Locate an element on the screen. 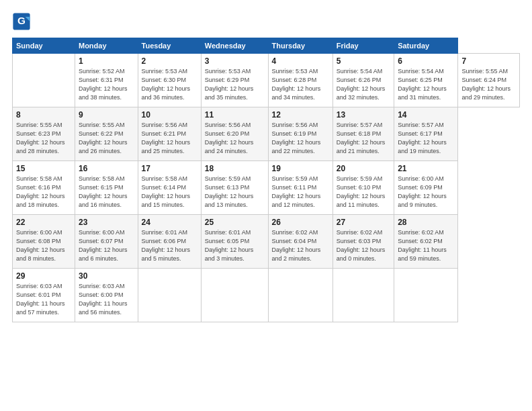  day-info: Sunrise: 6:02 AMSunset: 6:03 PMDaylight:… is located at coordinates (363, 246).